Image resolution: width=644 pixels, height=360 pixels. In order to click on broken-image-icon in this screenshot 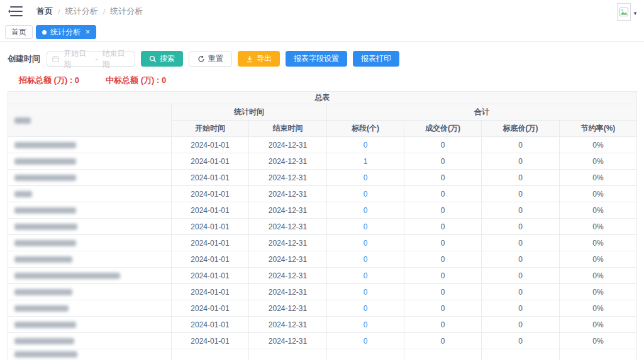, I will do `click(624, 12)`.